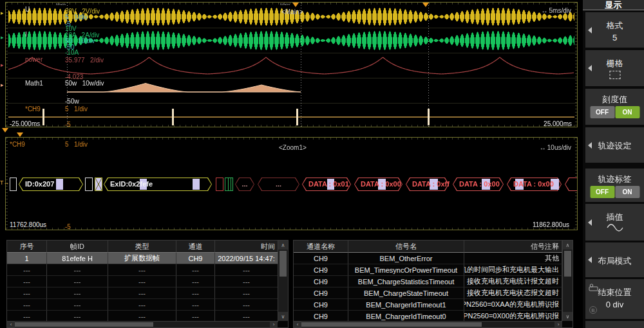 Image resolution: width=644 pixels, height=328 pixels. What do you see at coordinates (433, 305) in the screenshot?
I see `table-row: CH9BEM_ChargerIdTimeout1接收SPN2560=0XAA的充…` at bounding box center [433, 305].